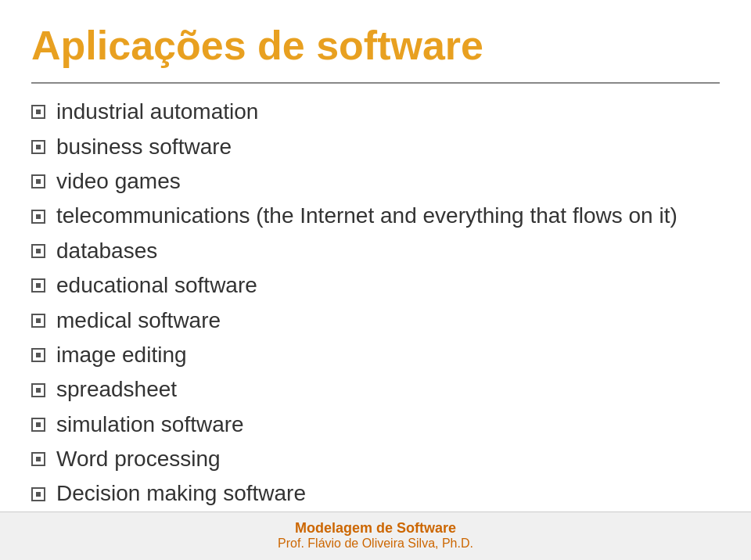  Describe the element at coordinates (117, 389) in the screenshot. I see `list-item-text: spreadsheet` at that location.